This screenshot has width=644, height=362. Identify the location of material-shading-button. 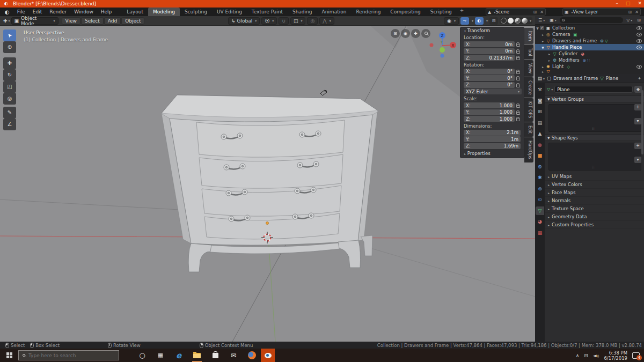
(517, 20).